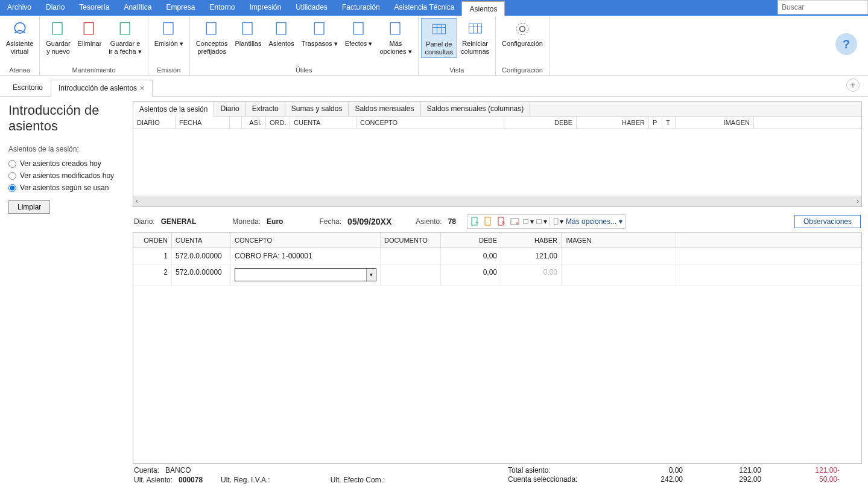 The height and width of the screenshot is (489, 868). What do you see at coordinates (101, 88) in the screenshot?
I see `tab-introducción-de-asientos: Introducción de asientos✕` at bounding box center [101, 88].